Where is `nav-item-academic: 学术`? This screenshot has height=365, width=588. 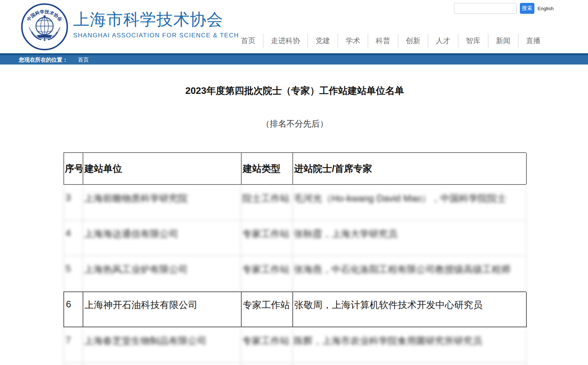 nav-item-academic: 学术 is located at coordinates (353, 41).